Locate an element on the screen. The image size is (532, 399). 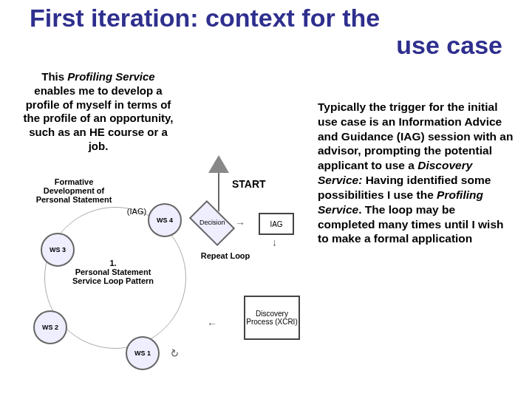
repeat-loop-label: Repeat Loop is located at coordinates (225, 256).